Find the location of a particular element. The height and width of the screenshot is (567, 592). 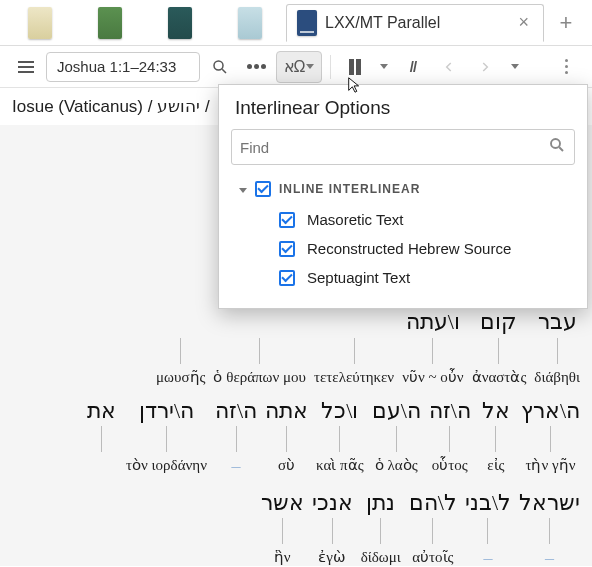

columns-button is located at coordinates (355, 67).